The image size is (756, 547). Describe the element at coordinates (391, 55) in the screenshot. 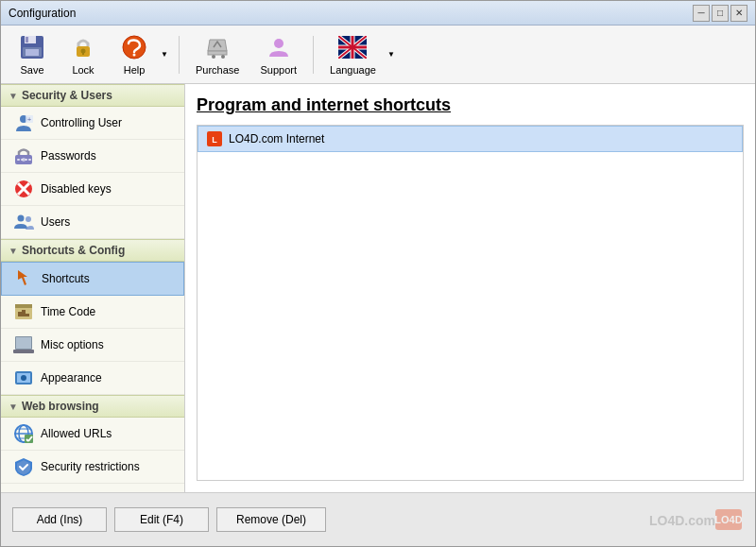

I see `language-dropdown-arrow: ▼` at that location.